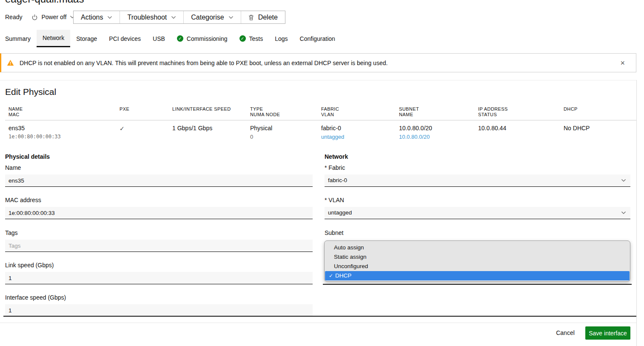 Image resolution: width=644 pixels, height=346 pixels. What do you see at coordinates (343, 276) in the screenshot?
I see `option-label: DHCP` at bounding box center [343, 276].